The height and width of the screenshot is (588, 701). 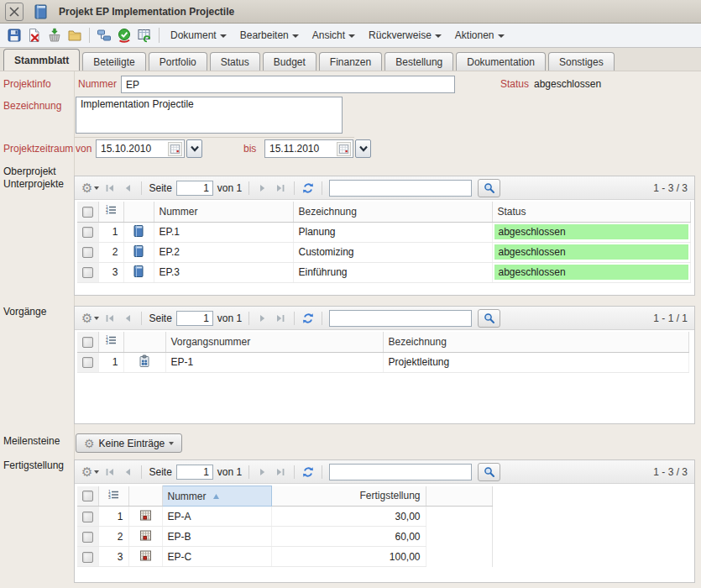 I want to click on tab-budget: Budget, so click(x=290, y=61).